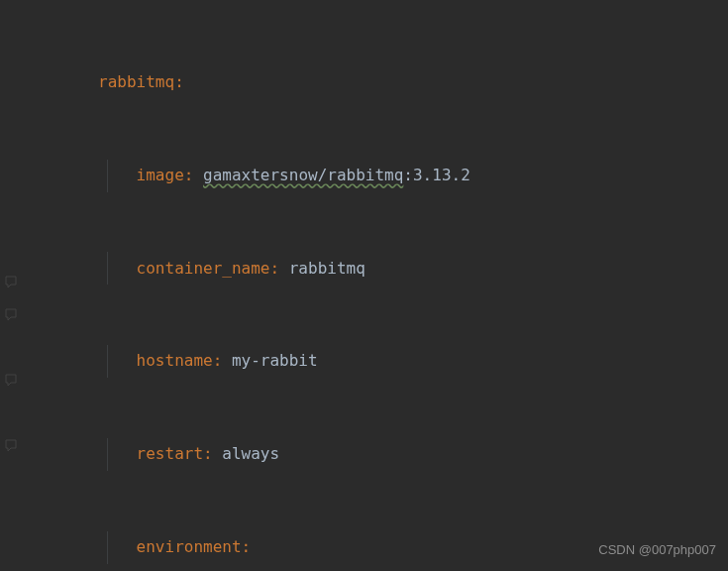  What do you see at coordinates (170, 454) in the screenshot?
I see `yaml-key: restart` at bounding box center [170, 454].